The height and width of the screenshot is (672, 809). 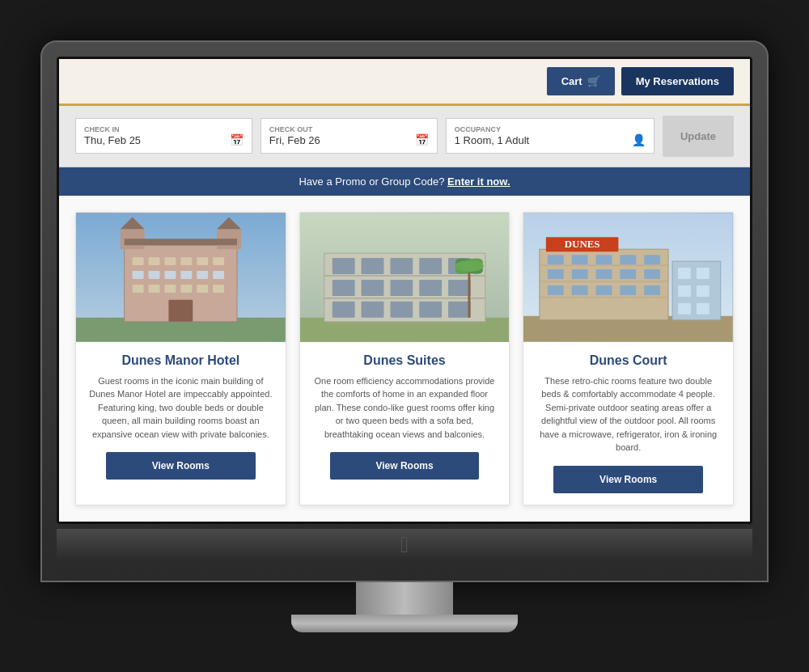 What do you see at coordinates (628, 277) in the screenshot?
I see `hotel-image-court: DUNES` at bounding box center [628, 277].